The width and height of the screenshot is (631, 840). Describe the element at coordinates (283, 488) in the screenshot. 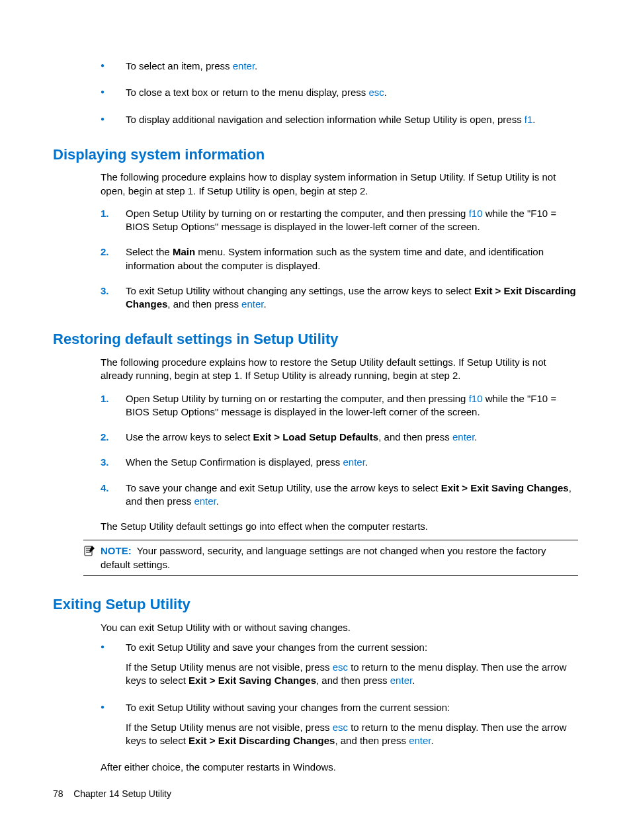

I see `text: To save your change and exit Setup Utili…` at that location.